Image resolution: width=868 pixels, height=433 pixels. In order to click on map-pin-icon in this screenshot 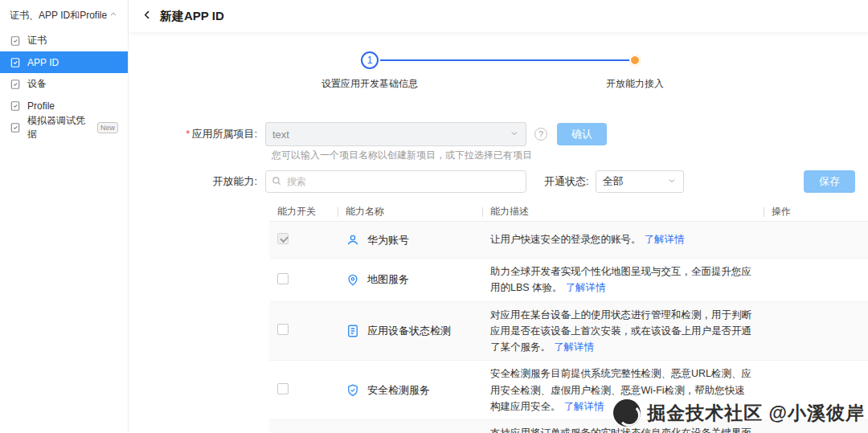, I will do `click(353, 280)`.